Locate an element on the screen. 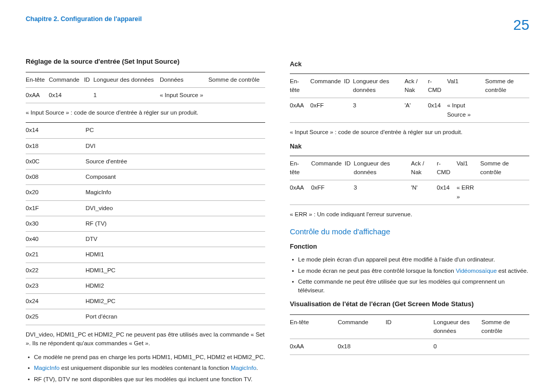 This screenshot has height=392, width=555. td: HDMI2_PC is located at coordinates (176, 302).